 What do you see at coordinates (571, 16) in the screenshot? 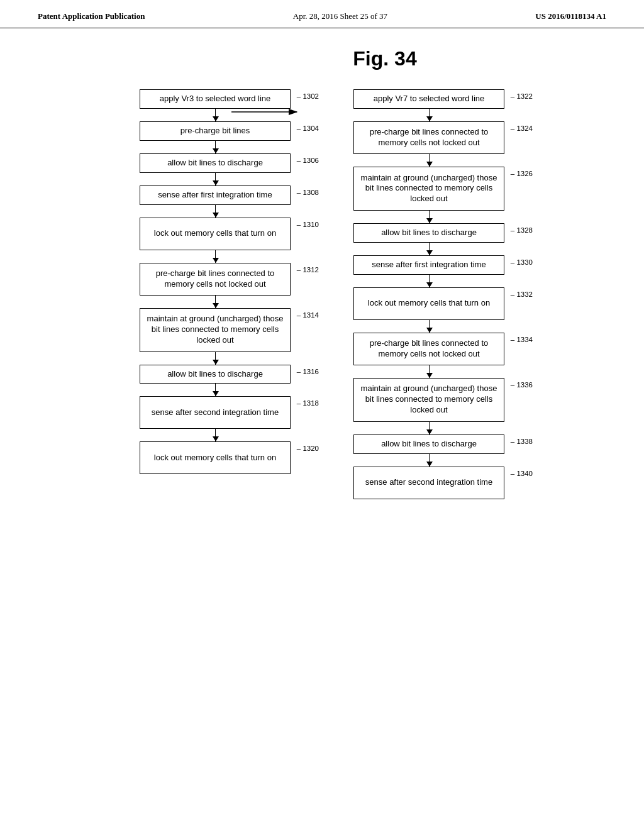
I see `header-right: US 2016/0118134 A1` at bounding box center [571, 16].